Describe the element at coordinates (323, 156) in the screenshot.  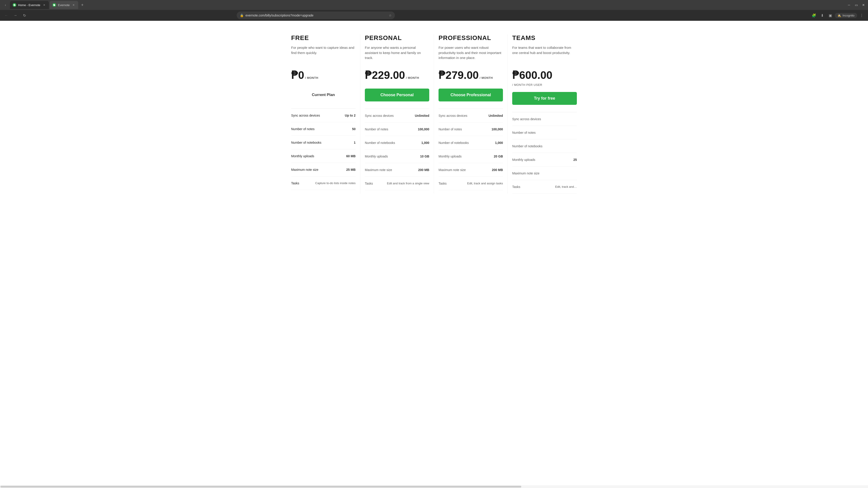
I see `free-feature-uploads: Monthly uploads 60 MB` at that location.